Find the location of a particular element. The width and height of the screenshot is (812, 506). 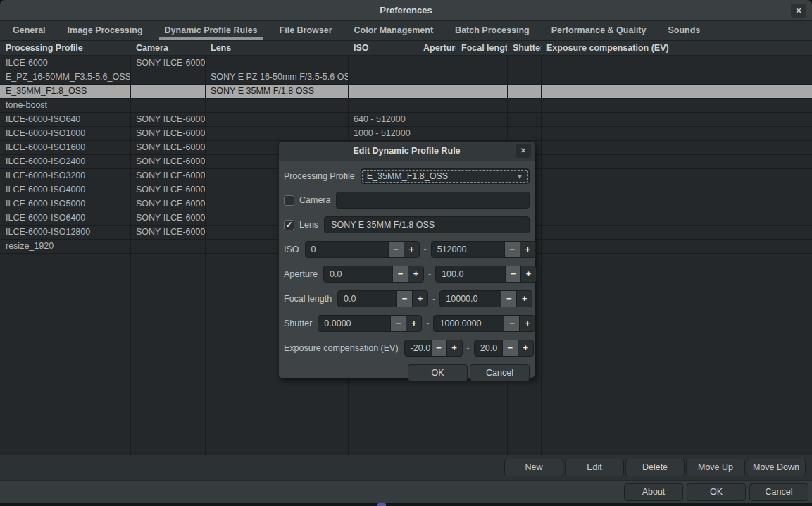

tab-general: General is located at coordinates (30, 31).